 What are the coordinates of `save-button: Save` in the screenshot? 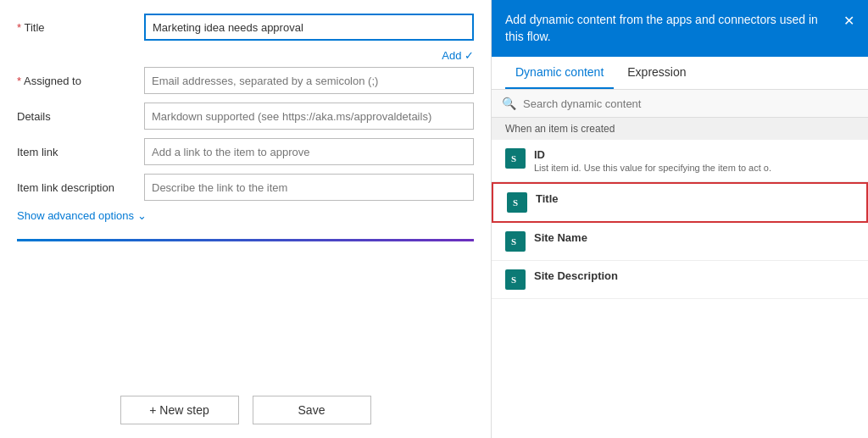 It's located at (312, 410).